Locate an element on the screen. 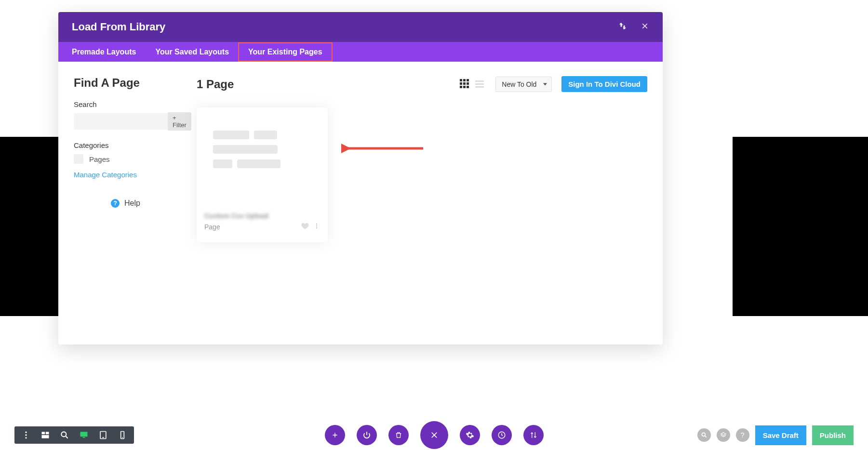 This screenshot has width=868, height=450. kebab-icon is located at coordinates (317, 227).